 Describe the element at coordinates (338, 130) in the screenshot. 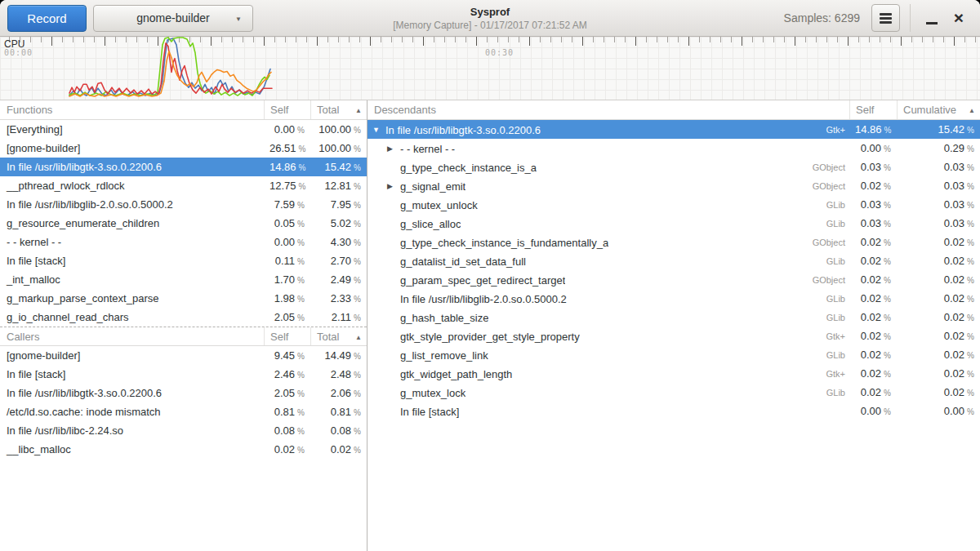

I see `total-value: 100.00%` at that location.